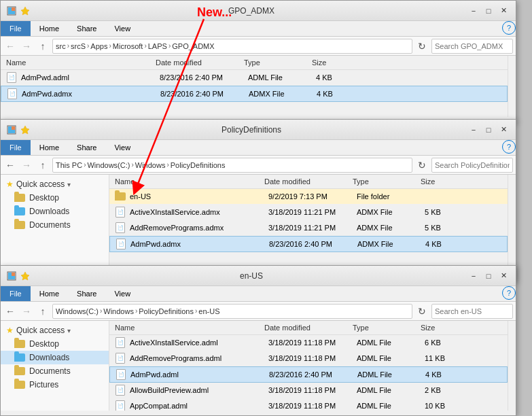 This screenshot has height=416, width=532. What do you see at coordinates (87, 148) in the screenshot?
I see `tab-share-win2: Share` at bounding box center [87, 148].